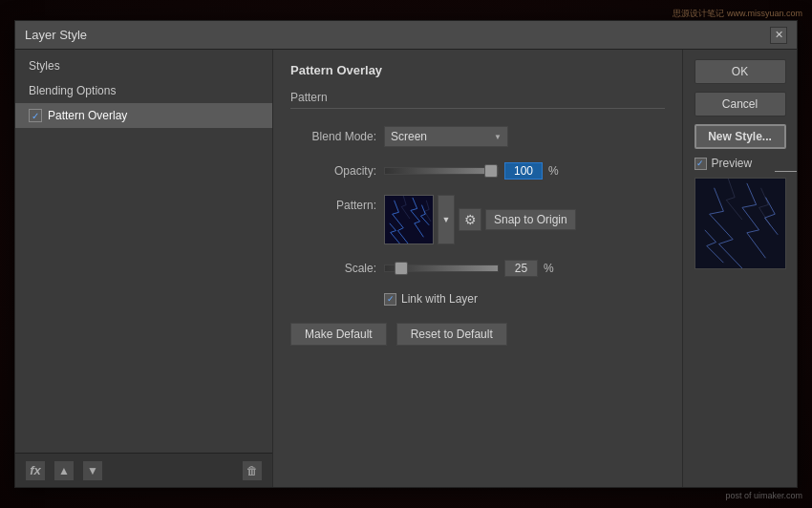 The image size is (812, 508). Describe the element at coordinates (478, 334) in the screenshot. I see `action-buttons: Make Default Reset to Default` at that location.